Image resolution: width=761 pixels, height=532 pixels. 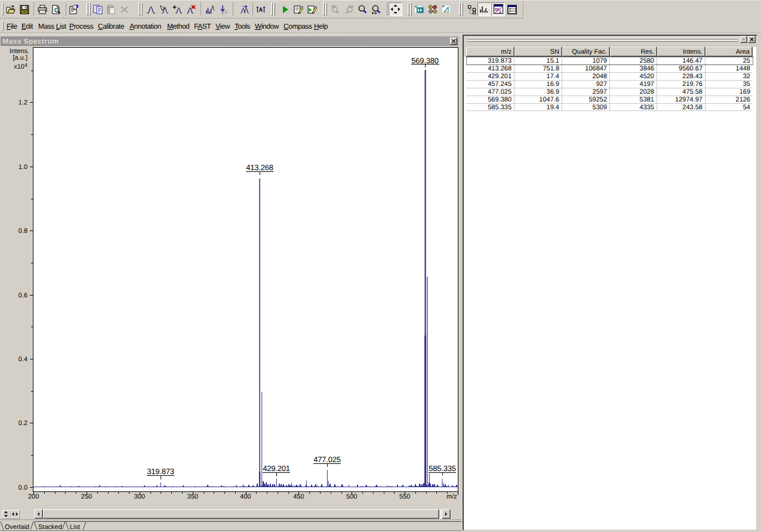 What do you see at coordinates (50, 527) in the screenshot?
I see `svg-text: Stacked` at bounding box center [50, 527].